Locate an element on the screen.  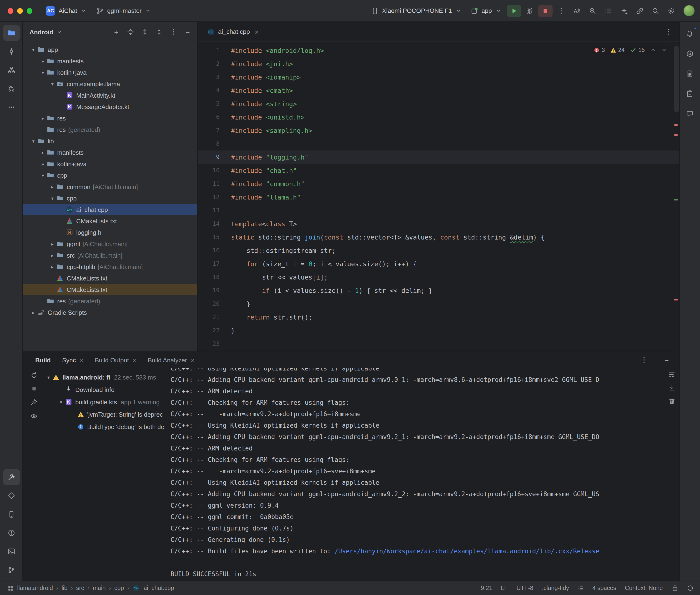
run-button is located at coordinates (514, 11).